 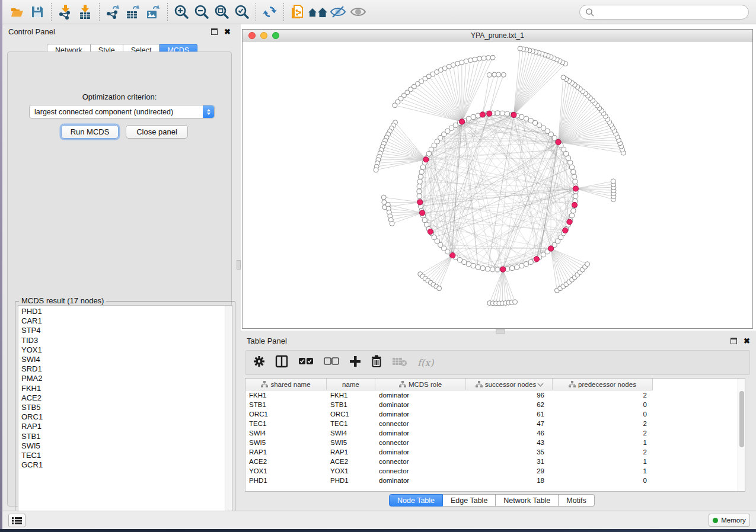 I want to click on mcds-result-item: ORC1, so click(x=122, y=417).